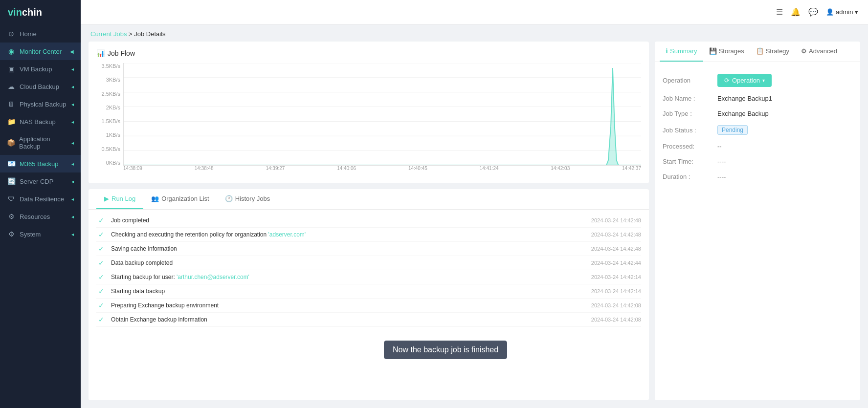 The width and height of the screenshot is (868, 408). I want to click on sidebar-item-resources: ⚙ Resources ◂, so click(40, 216).